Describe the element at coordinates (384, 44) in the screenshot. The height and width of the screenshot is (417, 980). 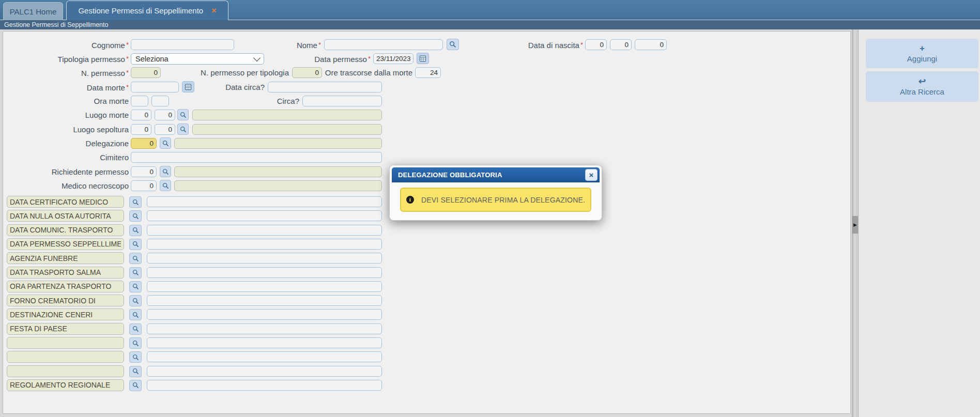
I see `nome-input` at that location.